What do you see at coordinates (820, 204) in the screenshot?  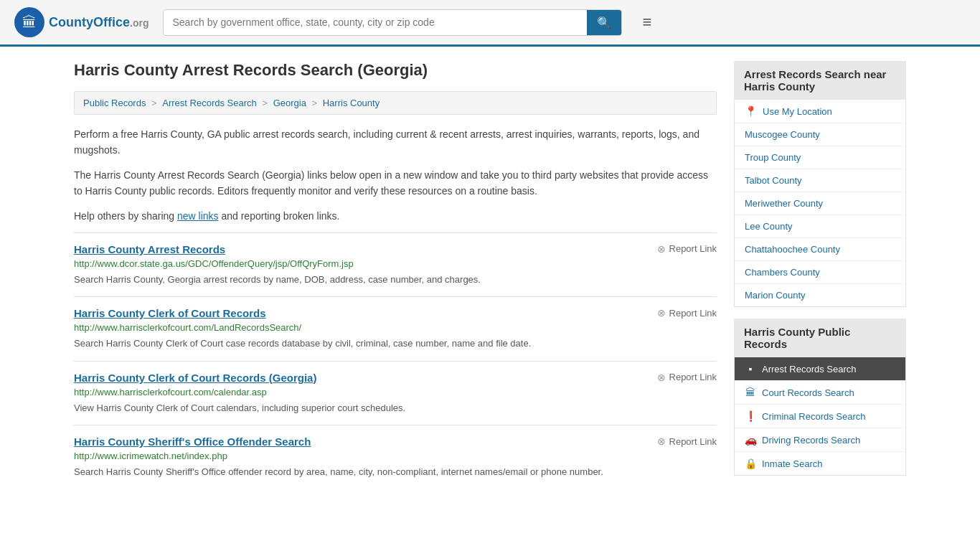 I see `nearby-list: 📍 Use My Location Muscogee County Troup …` at bounding box center [820, 204].